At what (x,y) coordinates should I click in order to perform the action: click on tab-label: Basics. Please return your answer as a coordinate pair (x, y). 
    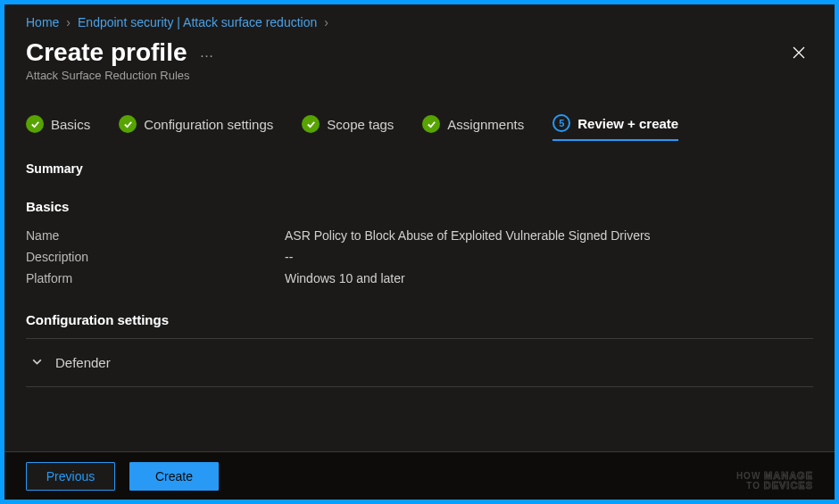
    Looking at the image, I should click on (71, 125).